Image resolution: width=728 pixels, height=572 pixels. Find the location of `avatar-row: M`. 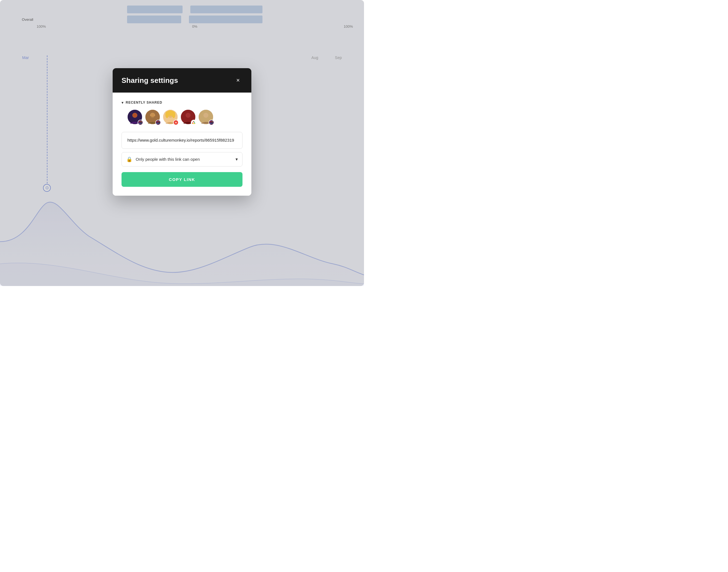

avatar-row: M is located at coordinates (182, 118).